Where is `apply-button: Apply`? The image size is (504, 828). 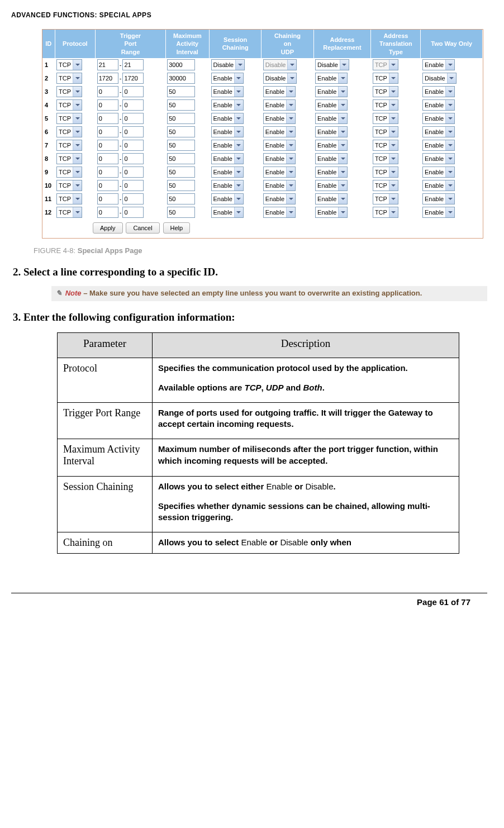 apply-button: Apply is located at coordinates (108, 228).